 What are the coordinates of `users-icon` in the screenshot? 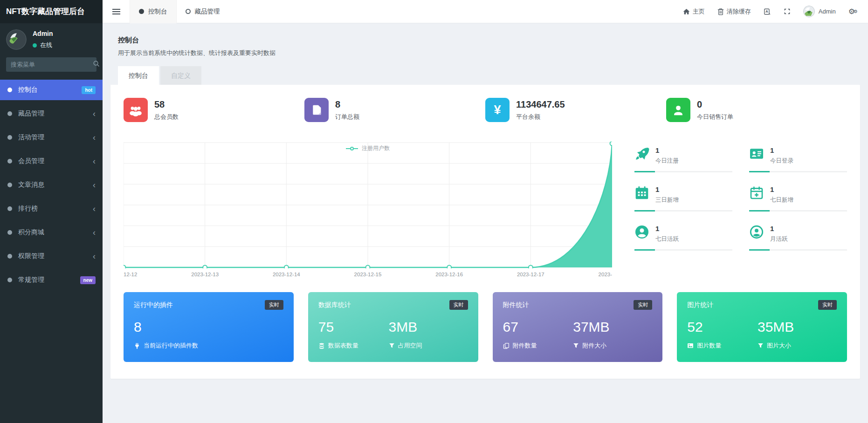 It's located at (136, 110).